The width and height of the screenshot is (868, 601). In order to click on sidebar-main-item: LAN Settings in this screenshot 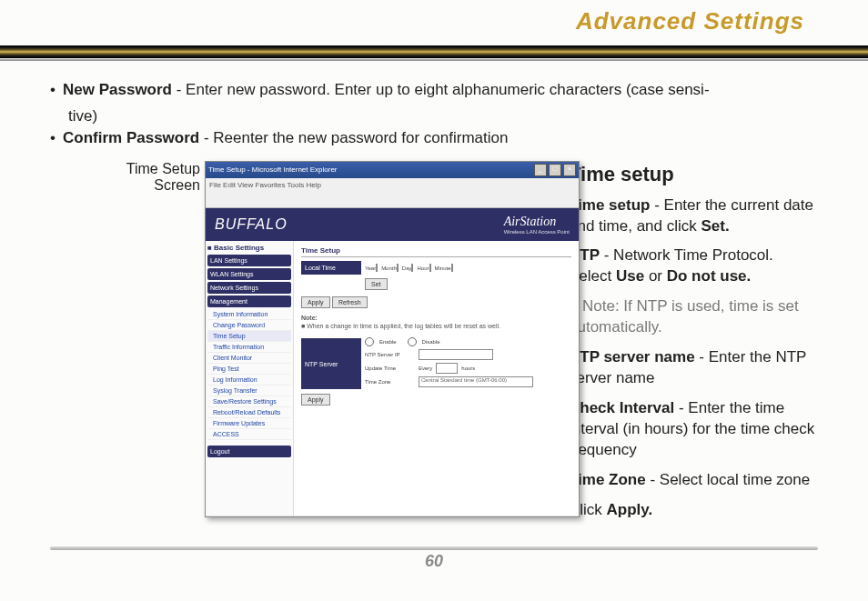, I will do `click(249, 260)`.